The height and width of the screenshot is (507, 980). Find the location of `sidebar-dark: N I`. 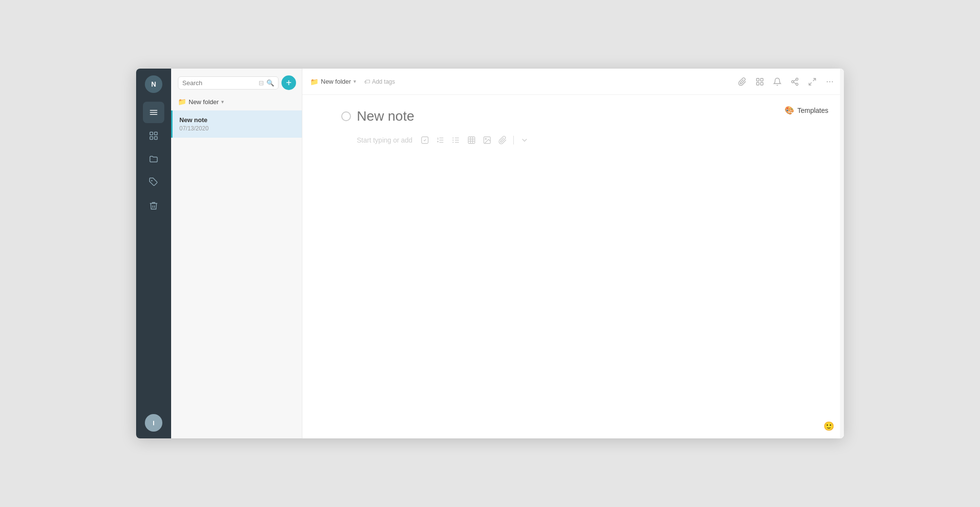

sidebar-dark: N I is located at coordinates (154, 254).